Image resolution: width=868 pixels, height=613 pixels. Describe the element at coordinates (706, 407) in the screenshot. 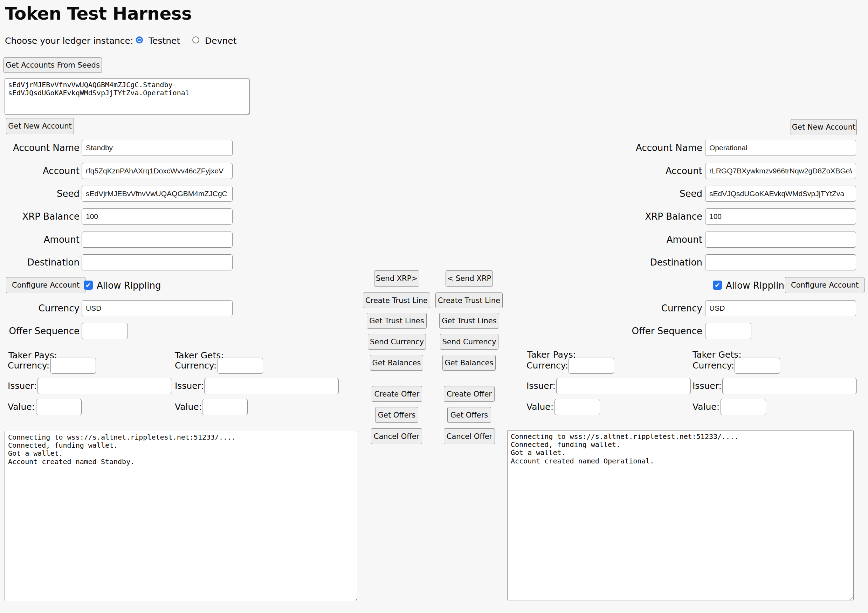

I see `operational-taker-gets-value-label: Value:` at that location.